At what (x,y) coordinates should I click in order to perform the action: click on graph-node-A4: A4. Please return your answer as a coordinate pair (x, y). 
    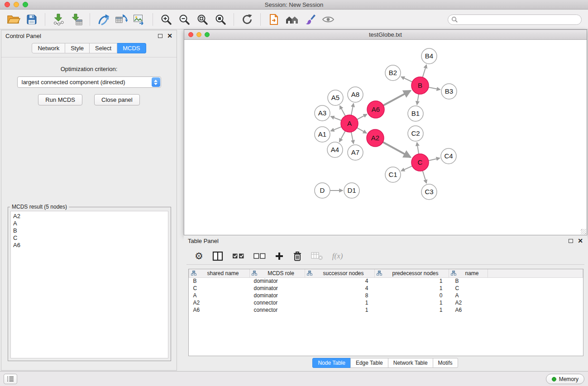
    Looking at the image, I should click on (335, 150).